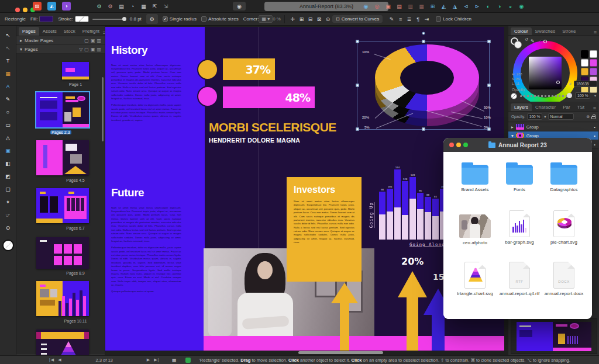 Image resolution: width=599 pixels, height=364 pixels. Describe the element at coordinates (566, 108) in the screenshot. I see `tab-paragraph: Par` at that location.